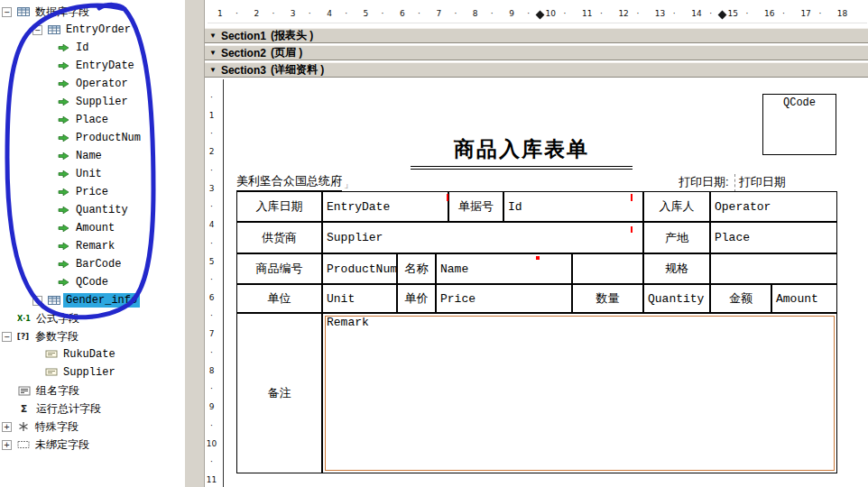 This screenshot has height=487, width=868. Describe the element at coordinates (92, 445) in the screenshot. I see `tree-node: +未绑定字段` at that location.